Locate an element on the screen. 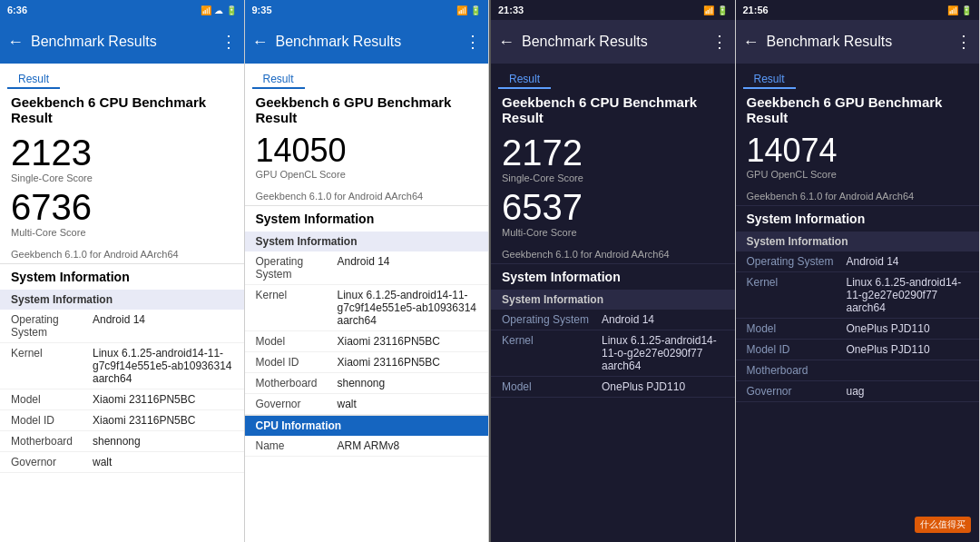 The width and height of the screenshot is (980, 542). sub-section-4: System Information is located at coordinates (858, 241).